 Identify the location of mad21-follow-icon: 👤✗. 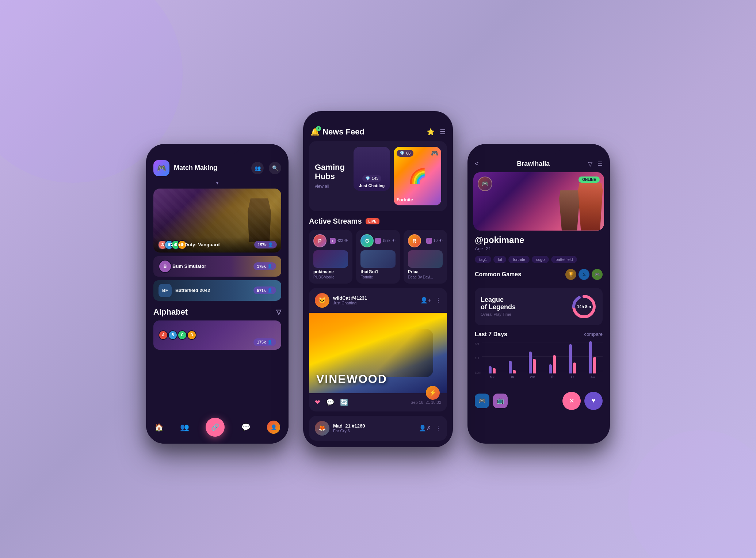
(425, 428).